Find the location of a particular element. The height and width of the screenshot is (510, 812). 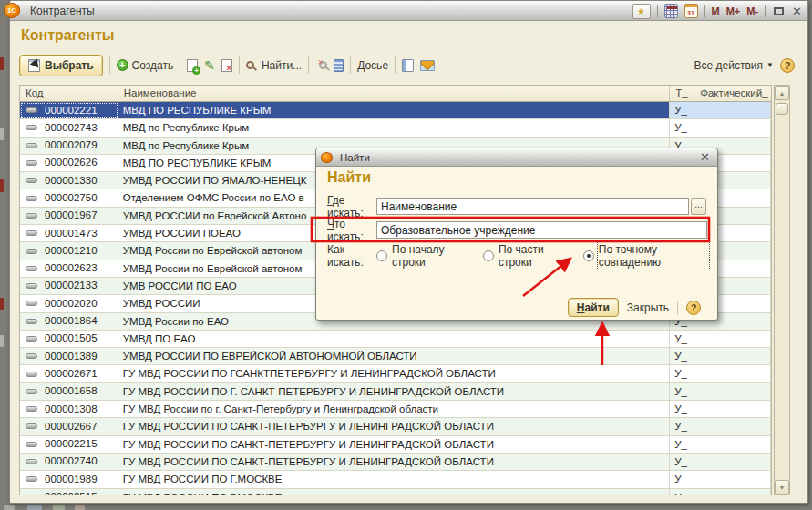

code-cell: 000002133 is located at coordinates (69, 286).